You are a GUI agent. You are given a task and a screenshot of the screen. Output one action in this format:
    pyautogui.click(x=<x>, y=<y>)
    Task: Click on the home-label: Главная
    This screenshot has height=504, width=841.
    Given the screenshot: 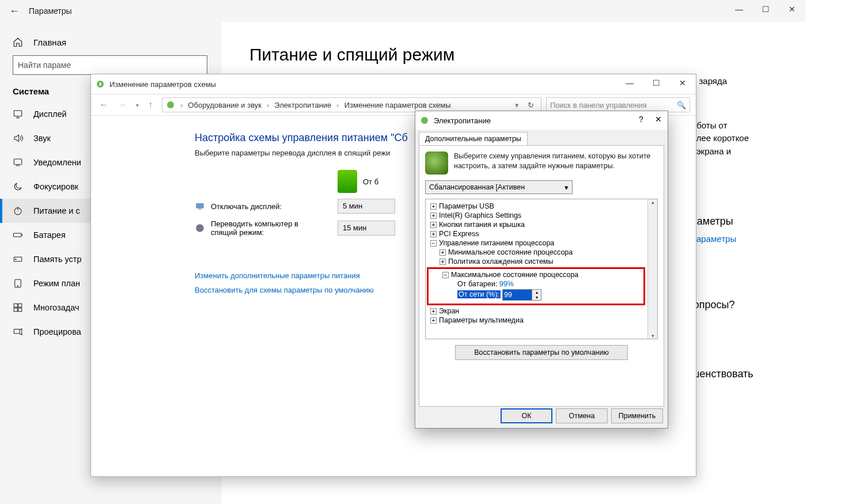 What is the action you would take?
    pyautogui.click(x=50, y=43)
    